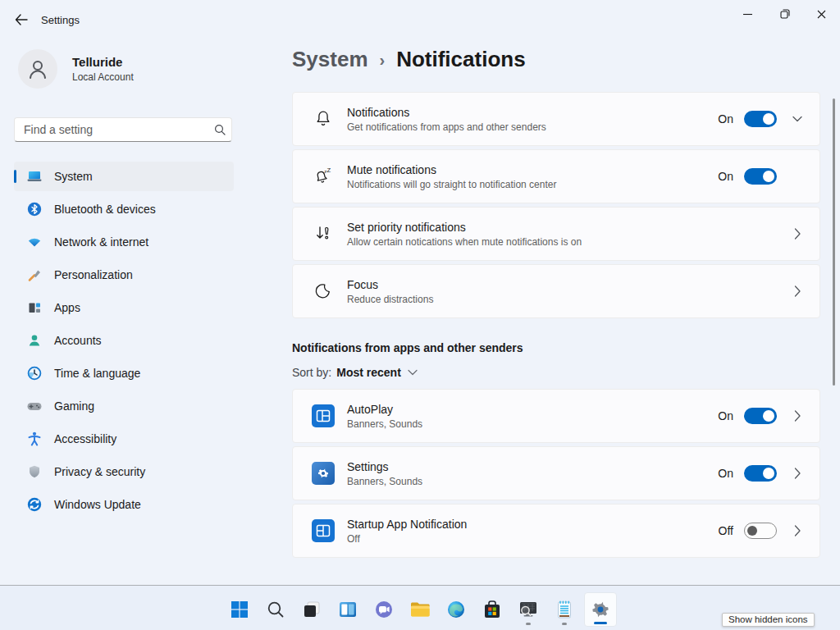  I want to click on scrollbar-thumb, so click(833, 242).